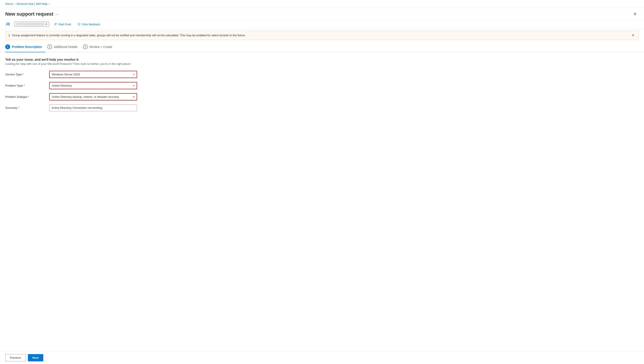  Describe the element at coordinates (322, 36) in the screenshot. I see `alert-banner: ℹ Group assignment feature is currently …` at that location.